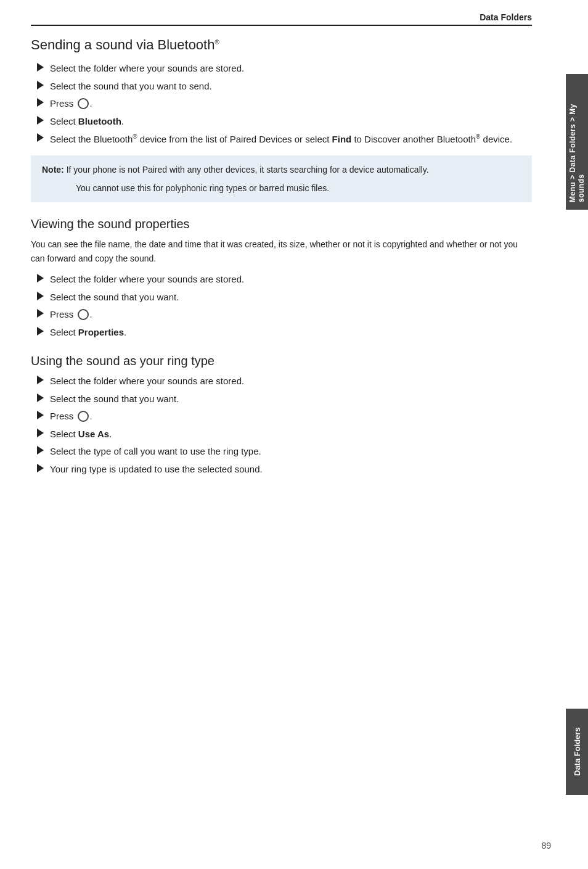 The height and width of the screenshot is (869, 588). What do you see at coordinates (281, 434) in the screenshot?
I see `list-item: Select Use As.` at bounding box center [281, 434].